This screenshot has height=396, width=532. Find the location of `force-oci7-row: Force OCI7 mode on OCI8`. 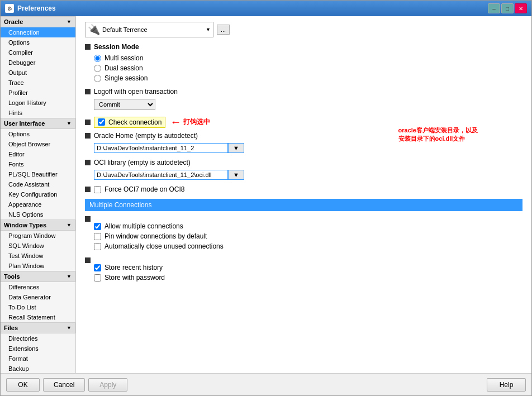

force-oci7-row: Force OCI7 mode on OCI8 is located at coordinates (139, 189).